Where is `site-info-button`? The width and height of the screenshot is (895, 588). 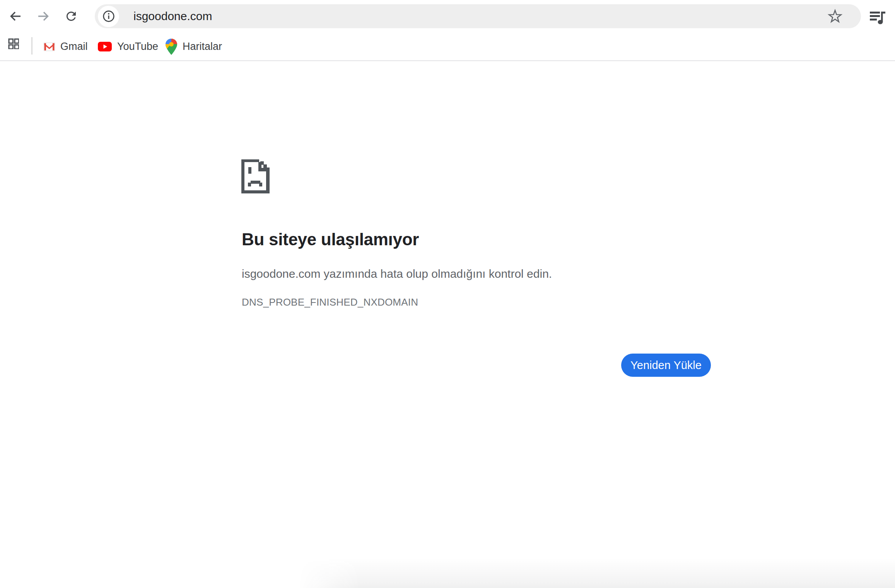
site-info-button is located at coordinates (108, 16).